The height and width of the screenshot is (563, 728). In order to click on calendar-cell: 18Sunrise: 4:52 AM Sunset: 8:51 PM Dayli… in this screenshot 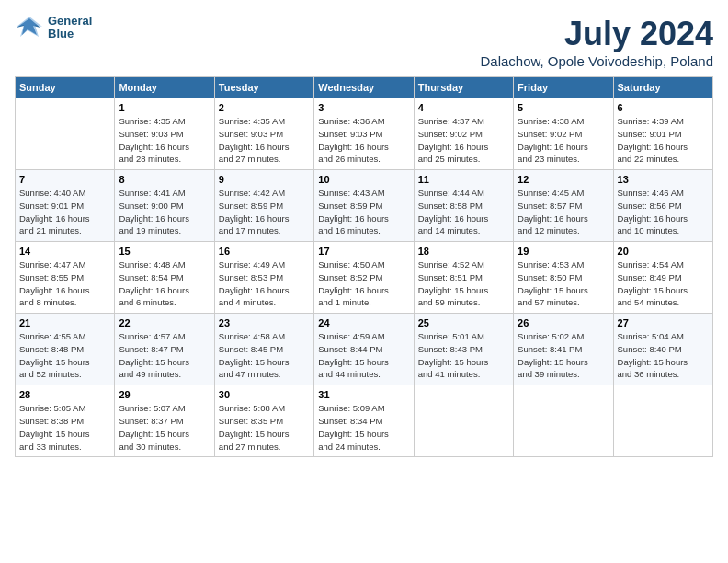, I will do `click(463, 278)`.